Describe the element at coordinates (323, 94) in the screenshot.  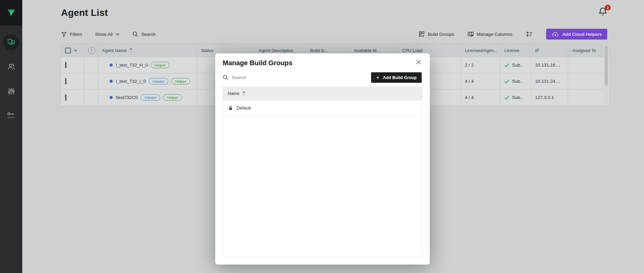
I see `build-groups-name-header: Name` at that location.